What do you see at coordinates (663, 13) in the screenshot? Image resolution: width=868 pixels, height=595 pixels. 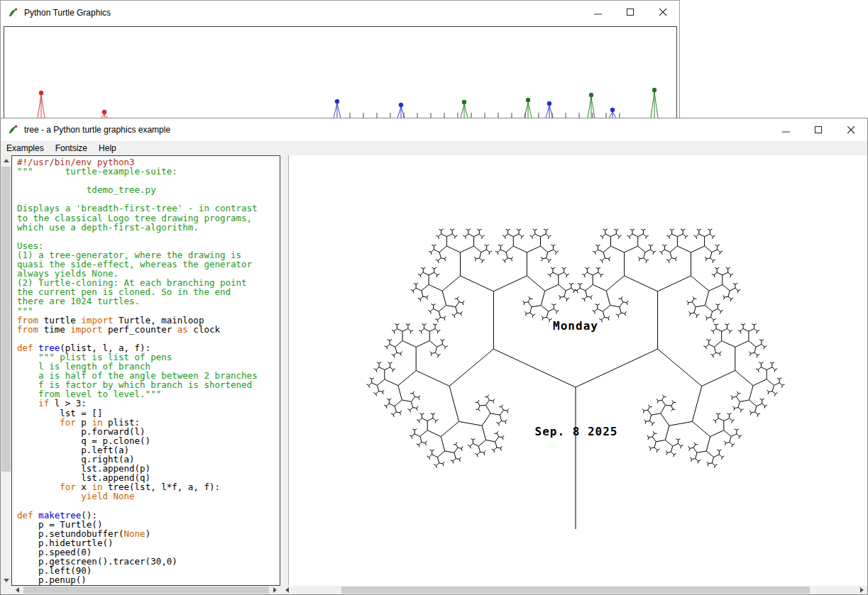 I see `bg-close-button` at bounding box center [663, 13].